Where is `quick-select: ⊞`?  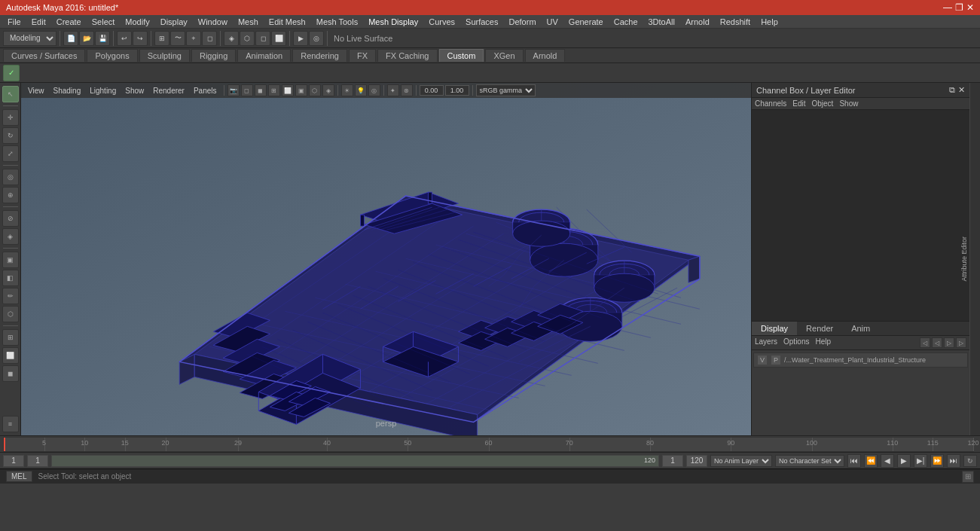
quick-select: ⊞ is located at coordinates (11, 337).